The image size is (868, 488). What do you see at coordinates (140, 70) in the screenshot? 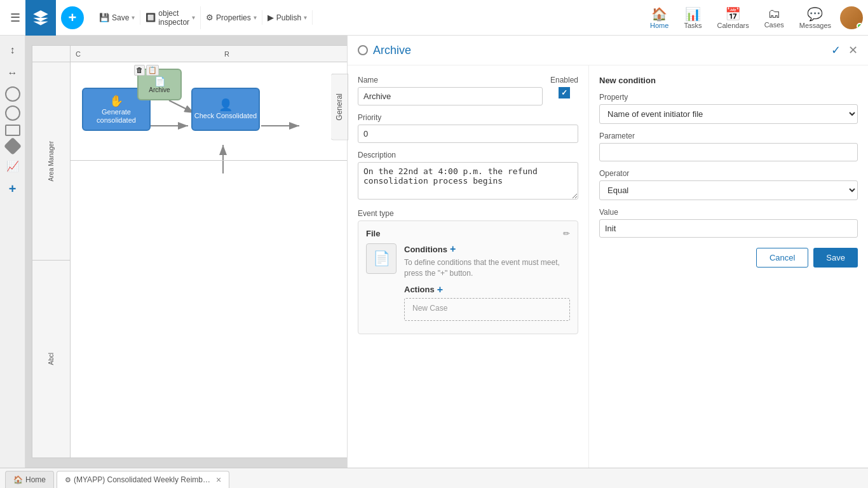
I see `trash-icon: 🗑` at bounding box center [140, 70].